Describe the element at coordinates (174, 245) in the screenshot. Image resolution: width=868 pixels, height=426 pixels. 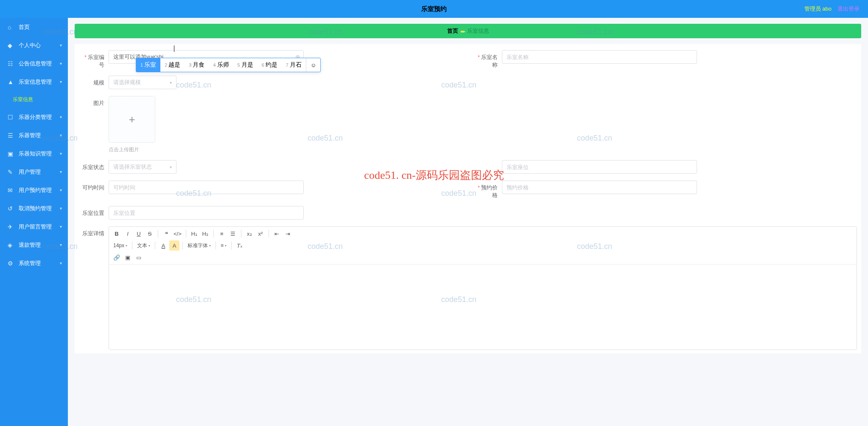
I see `bg-color-icon: A` at that location.